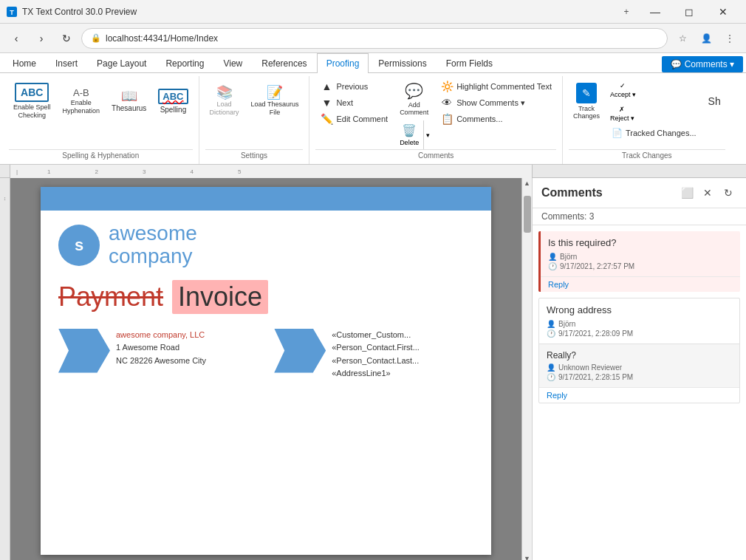 The height and width of the screenshot is (560, 746). I want to click on comments-panel-title: Comments, so click(572, 193).